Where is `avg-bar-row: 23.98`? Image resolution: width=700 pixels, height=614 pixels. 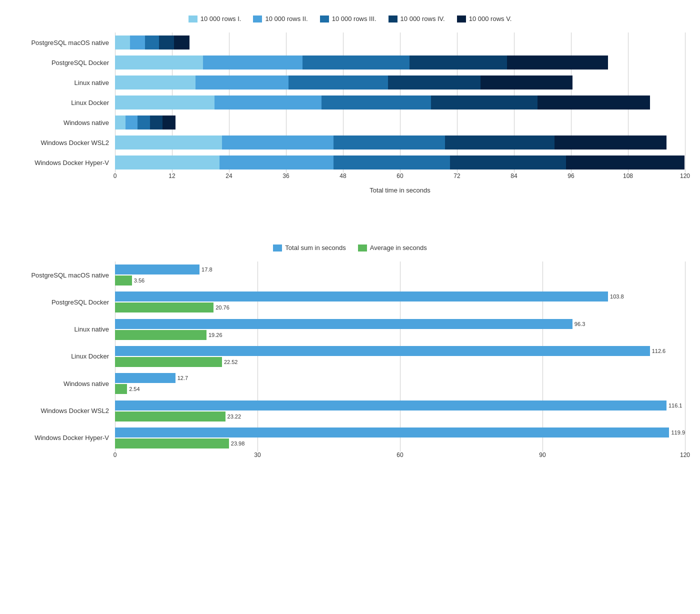 avg-bar-row: 23.98 is located at coordinates (400, 444).